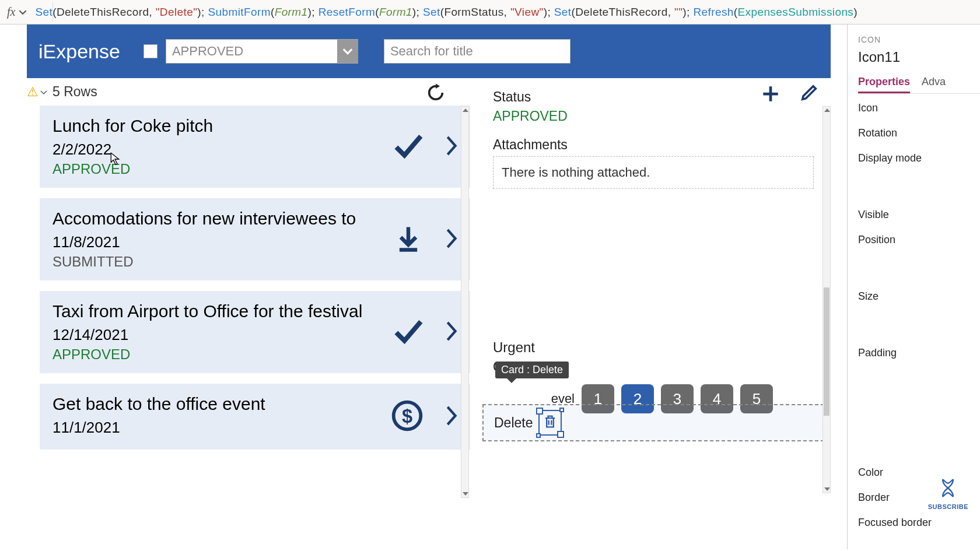 The height and width of the screenshot is (551, 980). Describe the element at coordinates (23, 12) in the screenshot. I see `fx-dropdown-icon` at that location.